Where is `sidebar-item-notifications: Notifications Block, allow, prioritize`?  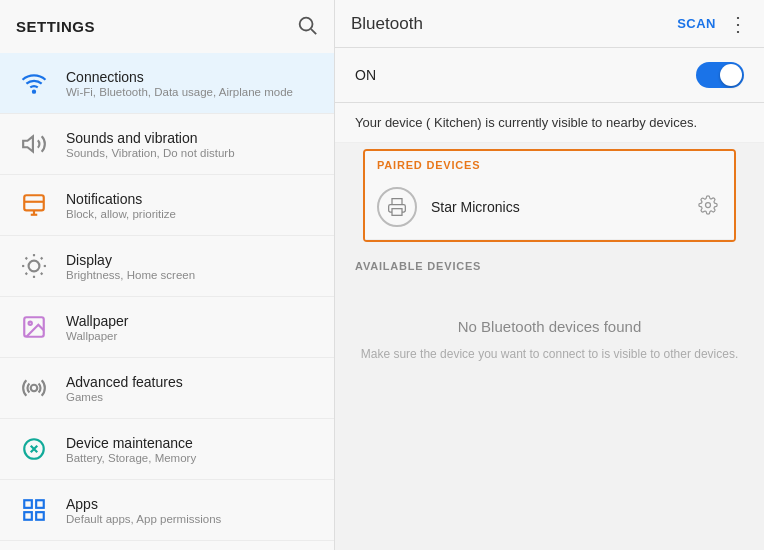
sidebar-item-notifications: Notifications Block, allow, prioritize is located at coordinates (167, 206).